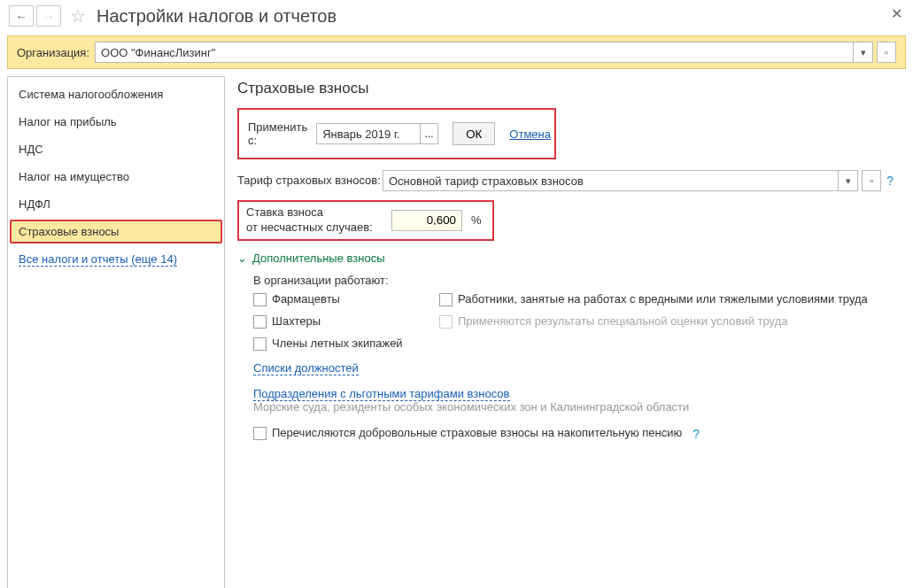 This screenshot has height=588, width=913. What do you see at coordinates (574, 280) in the screenshot?
I see `workers-label: В организации работают:` at bounding box center [574, 280].